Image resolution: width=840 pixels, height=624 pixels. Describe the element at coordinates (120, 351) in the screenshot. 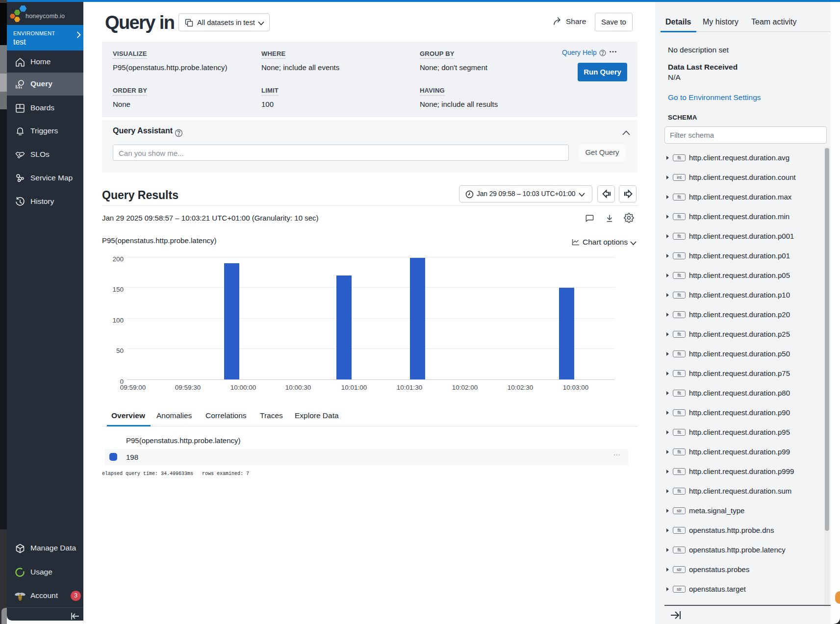

I see `svg-text: 50` at that location.